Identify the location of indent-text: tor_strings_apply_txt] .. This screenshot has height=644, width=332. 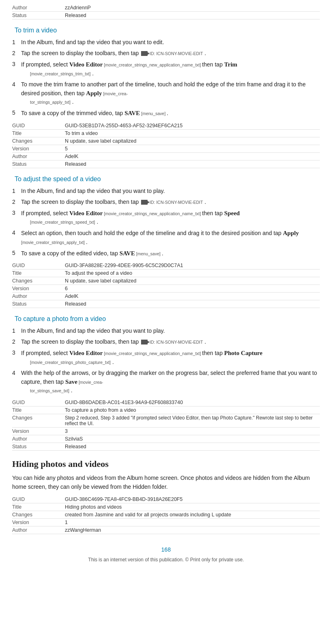
(175, 102).